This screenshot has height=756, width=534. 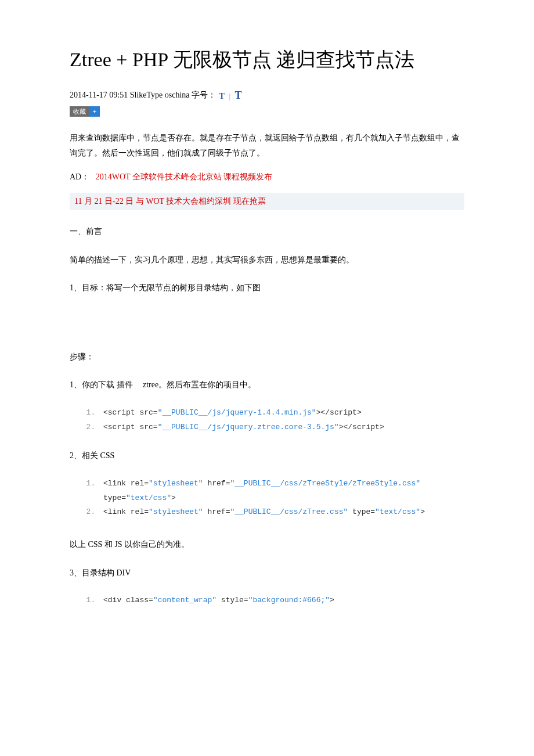 I want to click on ad-prefix: AD：, so click(x=80, y=177).